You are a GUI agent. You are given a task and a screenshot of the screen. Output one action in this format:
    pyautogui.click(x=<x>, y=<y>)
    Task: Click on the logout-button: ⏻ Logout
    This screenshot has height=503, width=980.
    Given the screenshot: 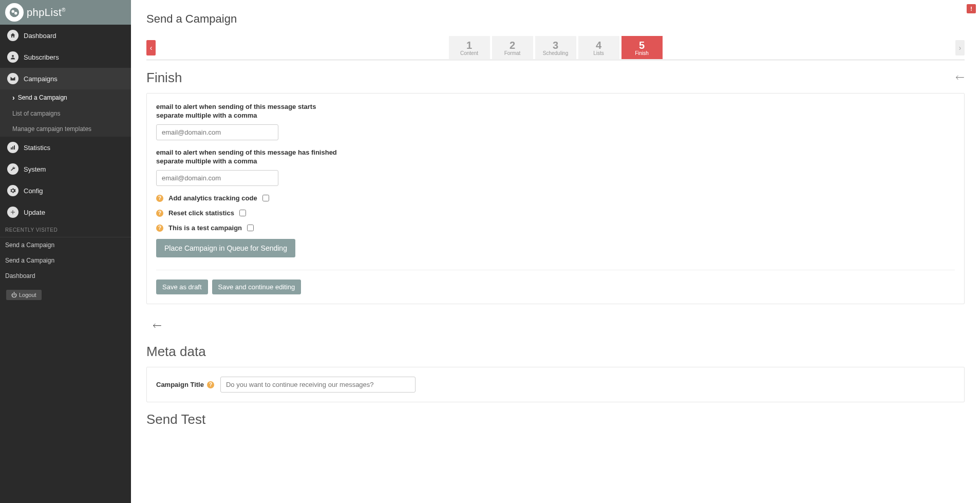 What is the action you would take?
    pyautogui.click(x=24, y=295)
    